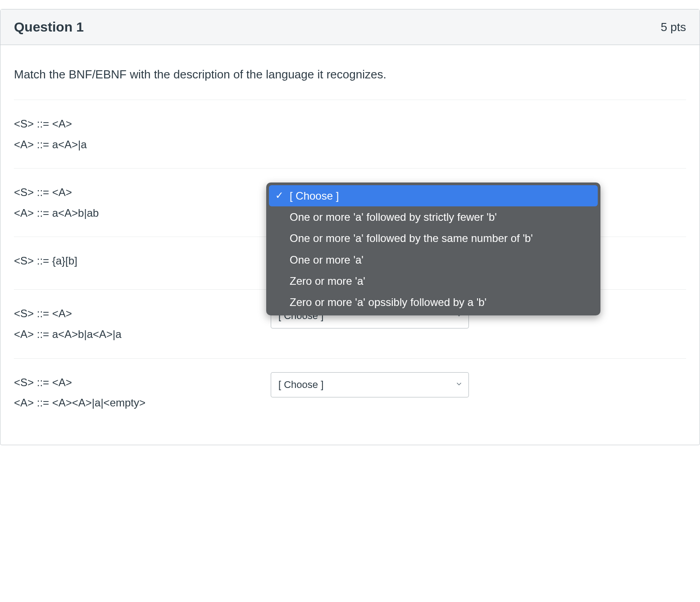 The image size is (700, 602). Describe the element at coordinates (140, 261) in the screenshot. I see `grammar-line: <S> ::= {a}[b]` at that location.